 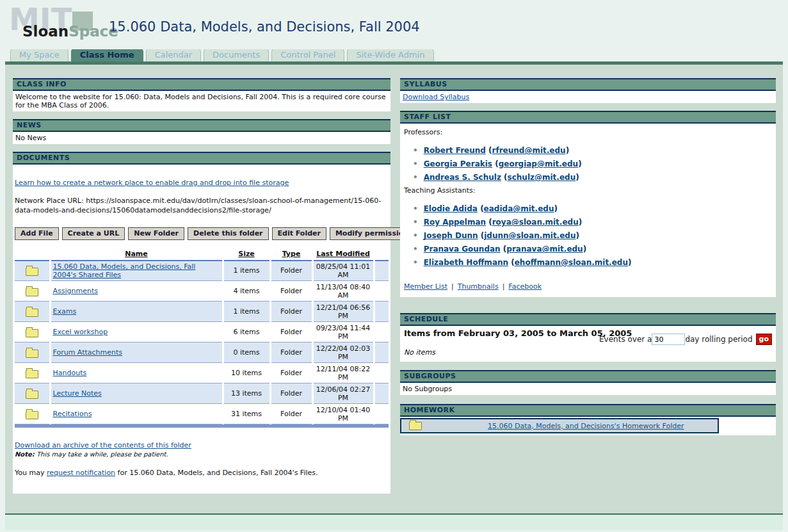 I want to click on table-row: 15.060 Data, Models, and Decisions, Fall…, so click(x=202, y=271).